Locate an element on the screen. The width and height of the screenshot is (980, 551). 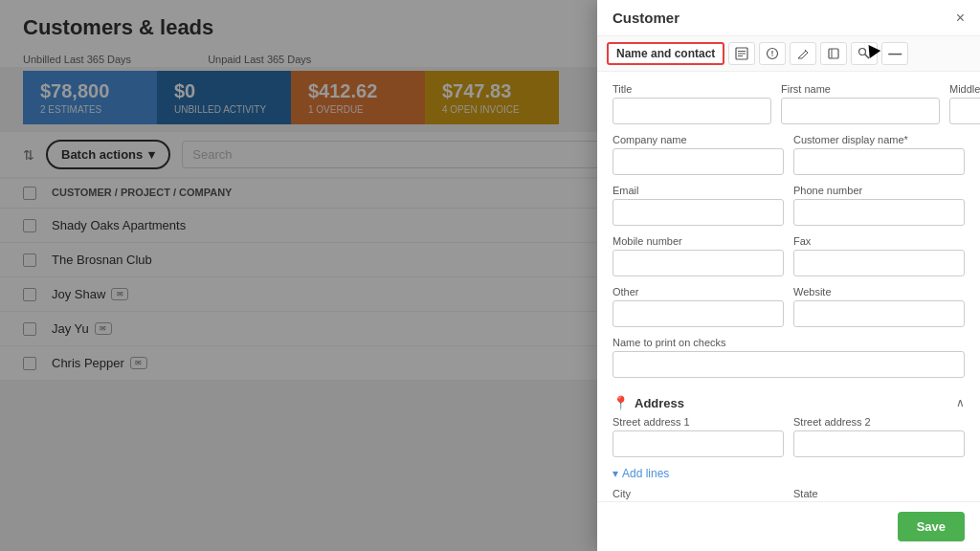
title-group: Title is located at coordinates (692, 103).